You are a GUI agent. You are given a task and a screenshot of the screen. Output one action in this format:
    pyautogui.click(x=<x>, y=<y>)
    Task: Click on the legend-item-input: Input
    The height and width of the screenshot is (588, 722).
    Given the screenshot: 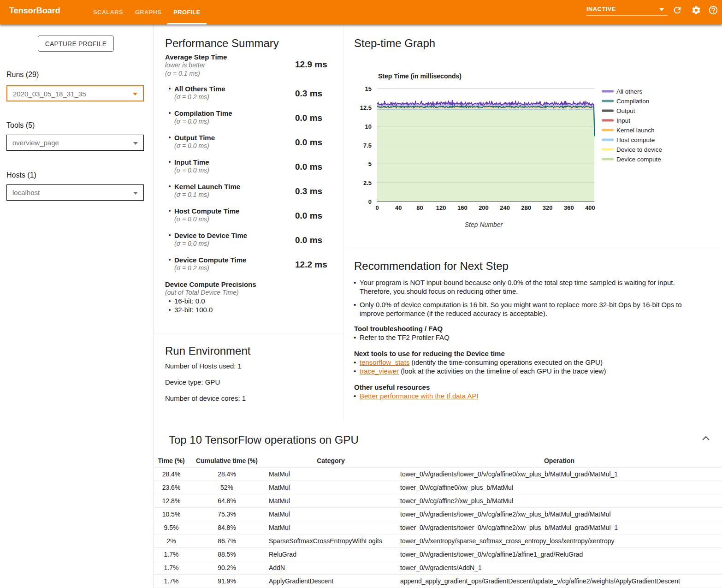 What is the action you would take?
    pyautogui.click(x=616, y=121)
    